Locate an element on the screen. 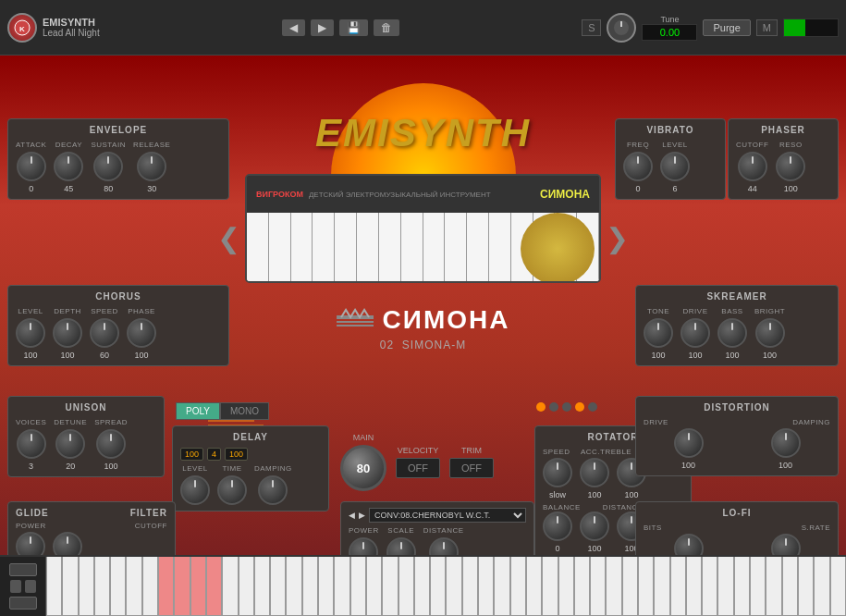  trim-button: OFF is located at coordinates (472, 468).